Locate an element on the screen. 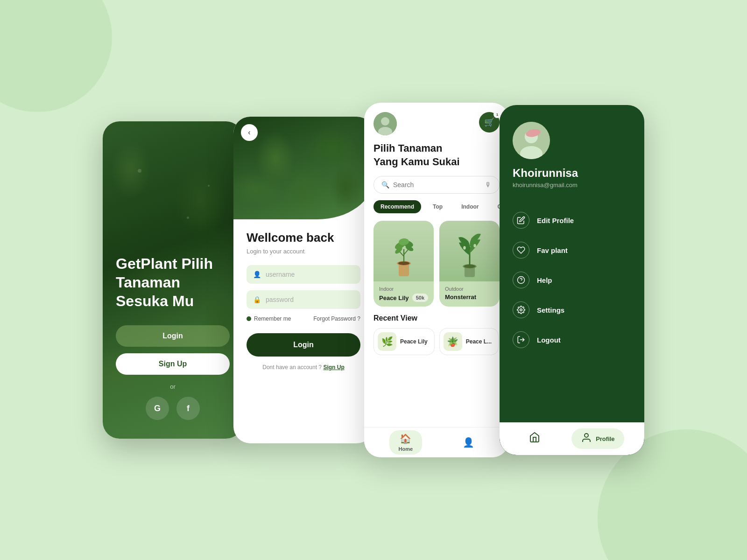  profile-avatar is located at coordinates (531, 140).